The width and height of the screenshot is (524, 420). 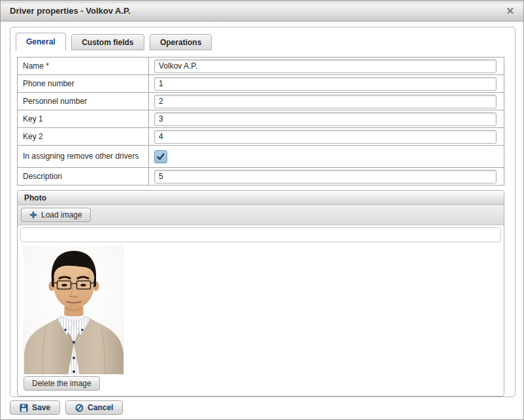 I want to click on cancel-button: Cancel, so click(x=94, y=408).